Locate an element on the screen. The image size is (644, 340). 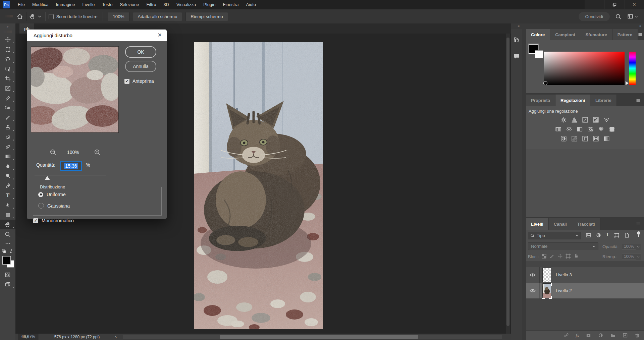
dodge-tool is located at coordinates (8, 176).